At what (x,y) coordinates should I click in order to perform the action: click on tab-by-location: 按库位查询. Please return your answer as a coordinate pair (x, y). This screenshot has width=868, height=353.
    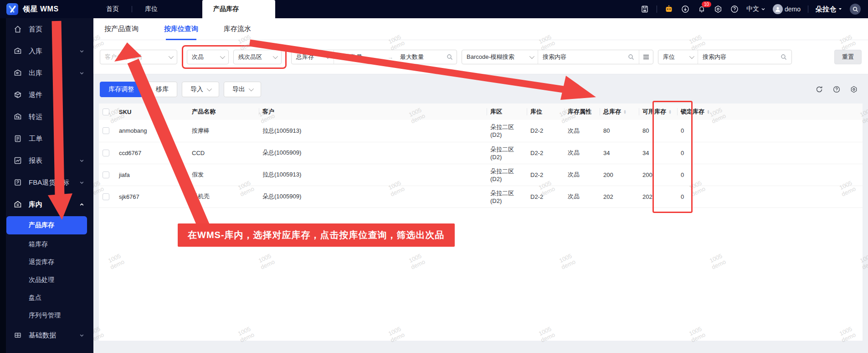
    Looking at the image, I should click on (181, 29).